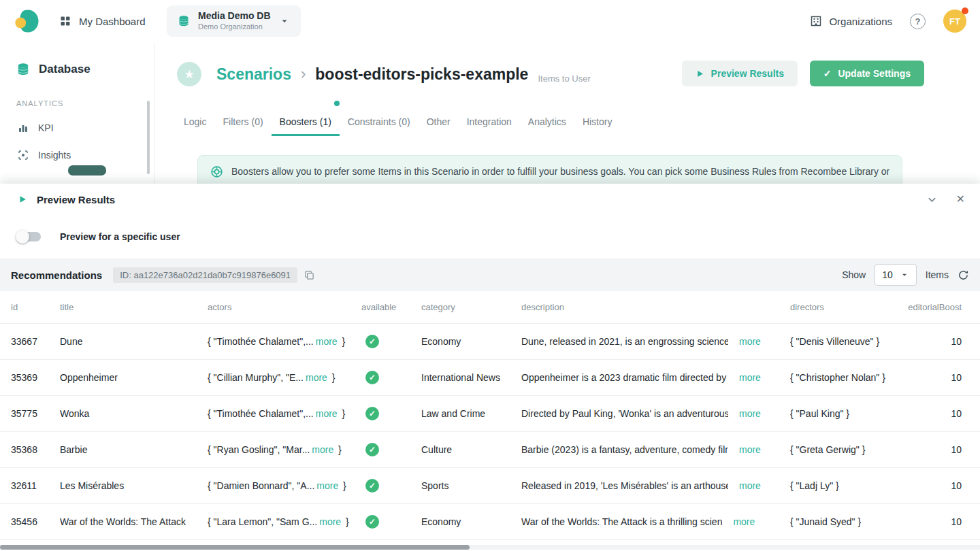  I want to click on help-icon: ?, so click(918, 22).